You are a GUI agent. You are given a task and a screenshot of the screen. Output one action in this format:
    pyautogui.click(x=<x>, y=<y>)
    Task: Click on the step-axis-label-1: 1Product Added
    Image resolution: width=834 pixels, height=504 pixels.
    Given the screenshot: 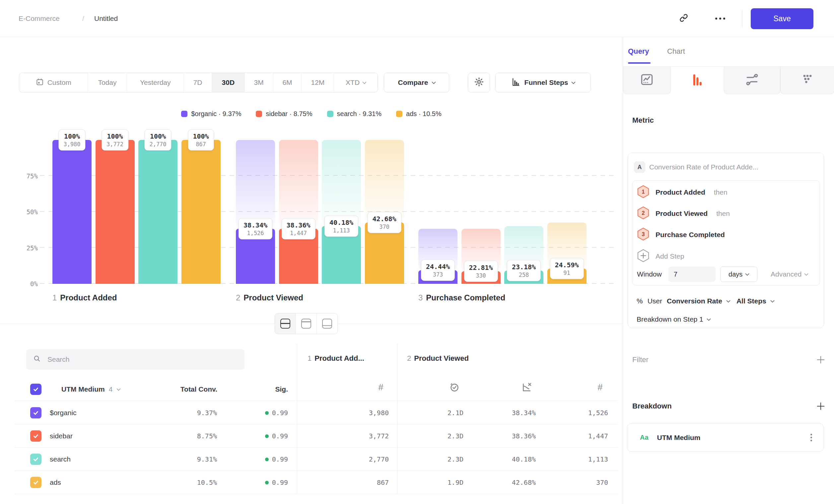 What is the action you would take?
    pyautogui.click(x=85, y=298)
    